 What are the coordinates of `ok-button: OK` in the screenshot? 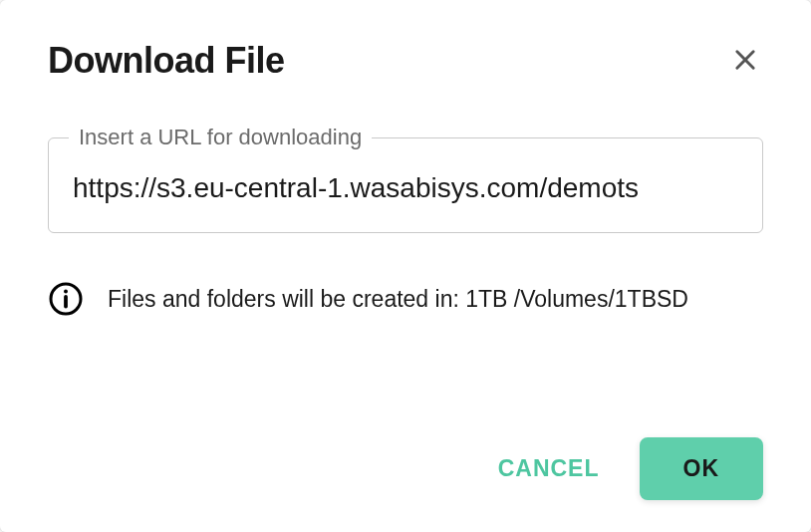 It's located at (701, 468).